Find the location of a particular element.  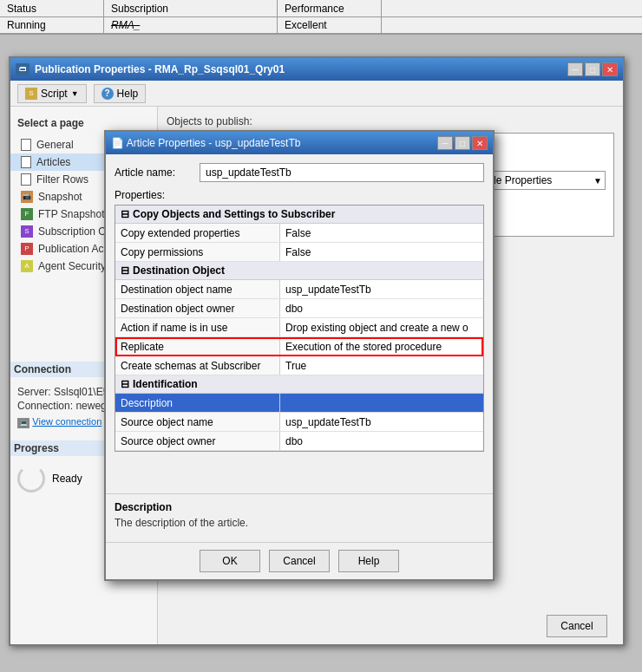

sub-icon: S is located at coordinates (27, 232).